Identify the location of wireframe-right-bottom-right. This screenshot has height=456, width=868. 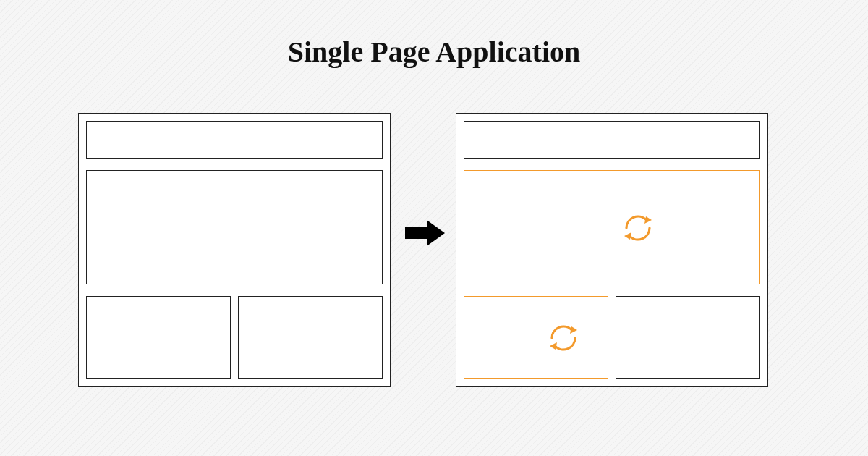
(688, 337).